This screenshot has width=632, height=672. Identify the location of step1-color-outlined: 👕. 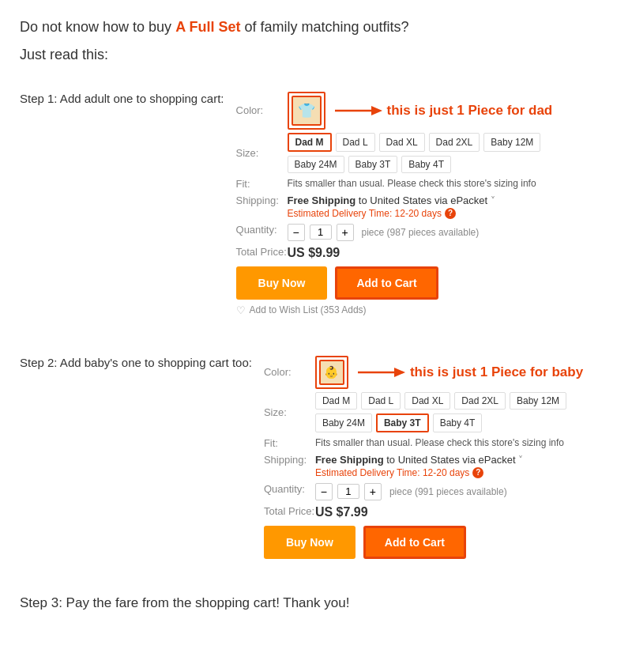
(307, 111).